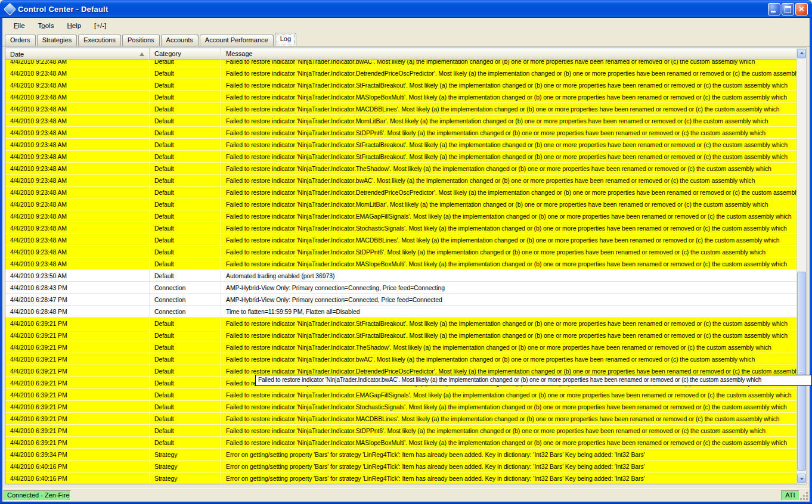  I want to click on tab-orders: Orders, so click(20, 41).